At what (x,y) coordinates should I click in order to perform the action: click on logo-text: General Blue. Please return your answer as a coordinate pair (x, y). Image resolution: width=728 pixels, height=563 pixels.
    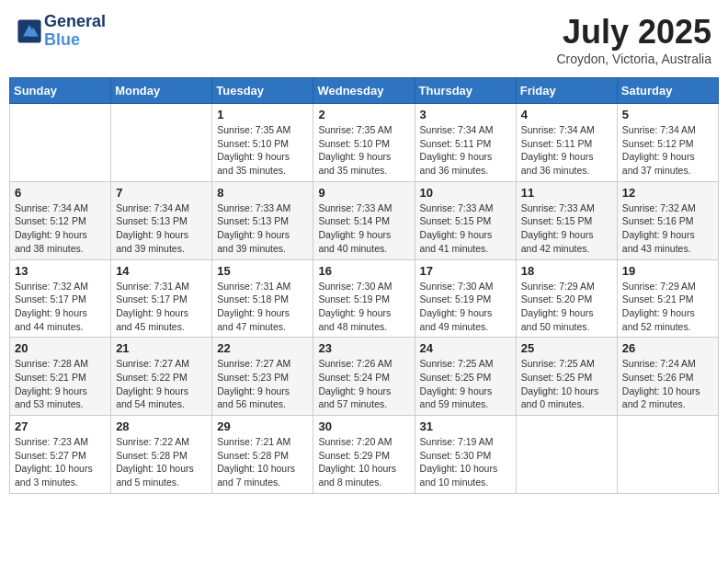
    Looking at the image, I should click on (75, 31).